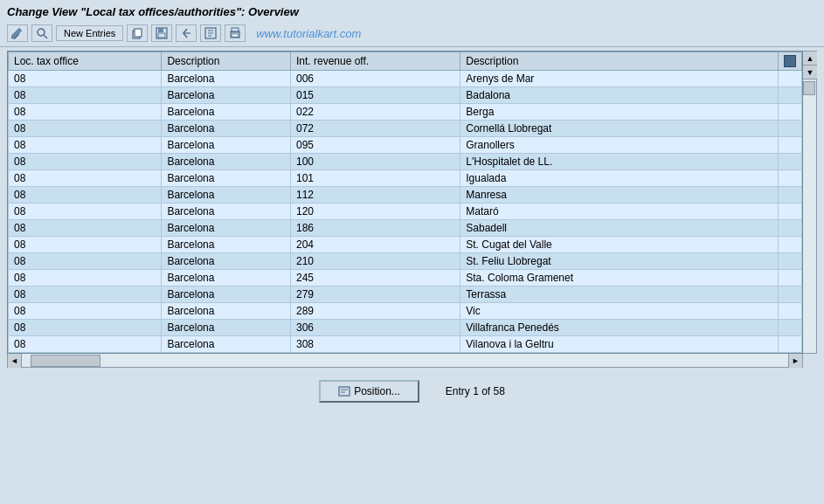  Describe the element at coordinates (211, 33) in the screenshot. I see `export-btn` at that location.